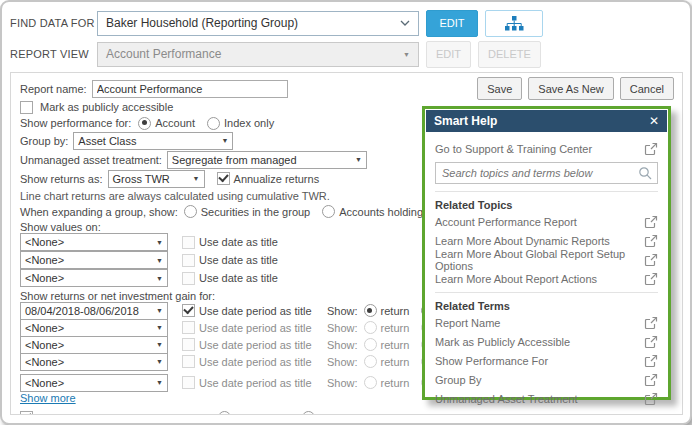 The height and width of the screenshot is (425, 692). I want to click on show-more-link: Show more, so click(48, 398).